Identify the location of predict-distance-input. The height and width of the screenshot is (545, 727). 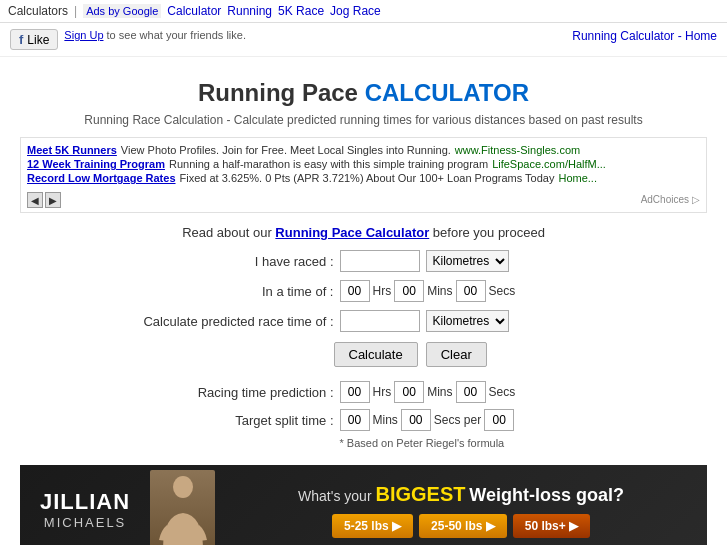
(380, 321).